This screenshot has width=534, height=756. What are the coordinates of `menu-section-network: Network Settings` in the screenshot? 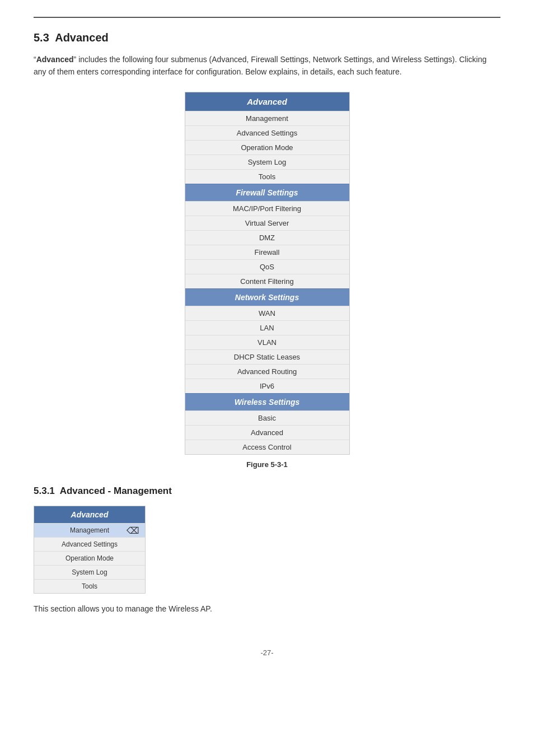 It's located at (268, 297).